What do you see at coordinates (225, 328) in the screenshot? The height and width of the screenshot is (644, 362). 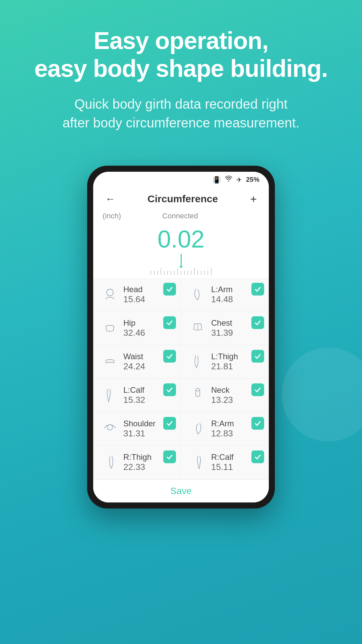 I see `measurement-item-chest: Chest31.39` at bounding box center [225, 328].